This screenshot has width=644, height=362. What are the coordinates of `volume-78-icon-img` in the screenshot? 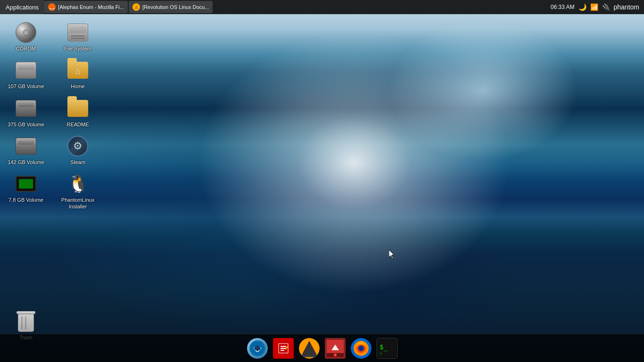 It's located at (26, 184).